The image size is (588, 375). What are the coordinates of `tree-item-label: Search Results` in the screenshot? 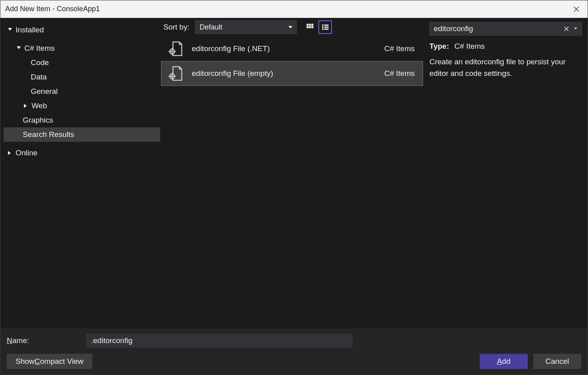 It's located at (49, 135).